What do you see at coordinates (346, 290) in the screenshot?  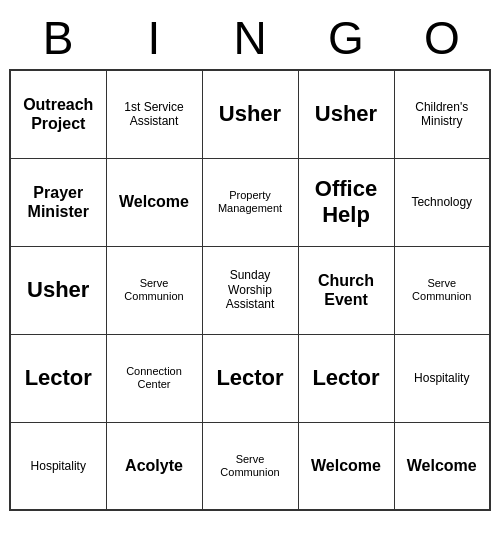 I see `grid-cell: Church Event` at bounding box center [346, 290].